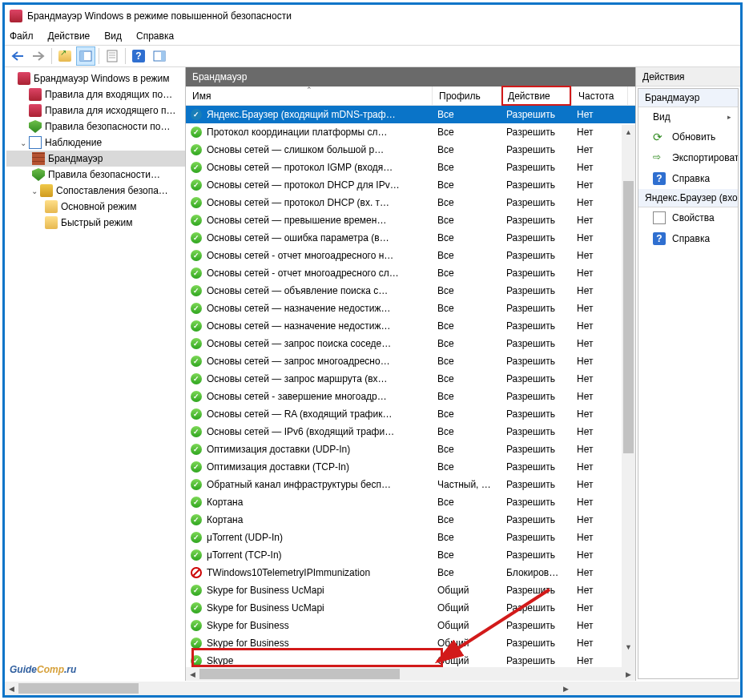 The width and height of the screenshot is (745, 700). Describe the element at coordinates (467, 520) in the screenshot. I see `rule-profile: Все` at that location.